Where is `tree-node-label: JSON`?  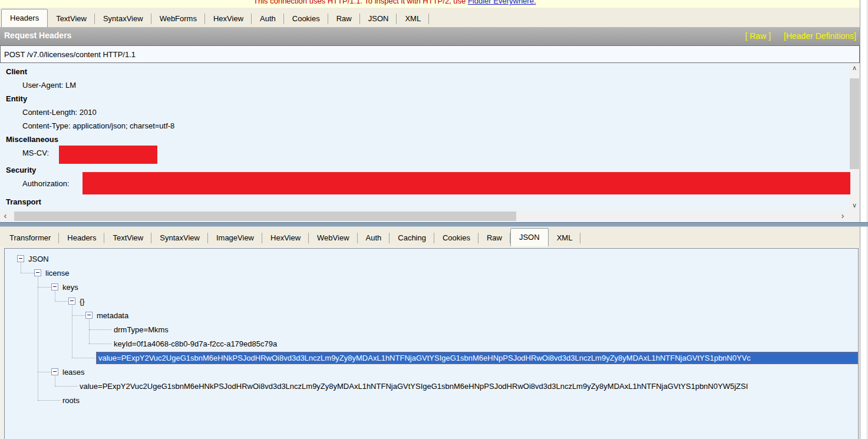
tree-node-label: JSON is located at coordinates (39, 259).